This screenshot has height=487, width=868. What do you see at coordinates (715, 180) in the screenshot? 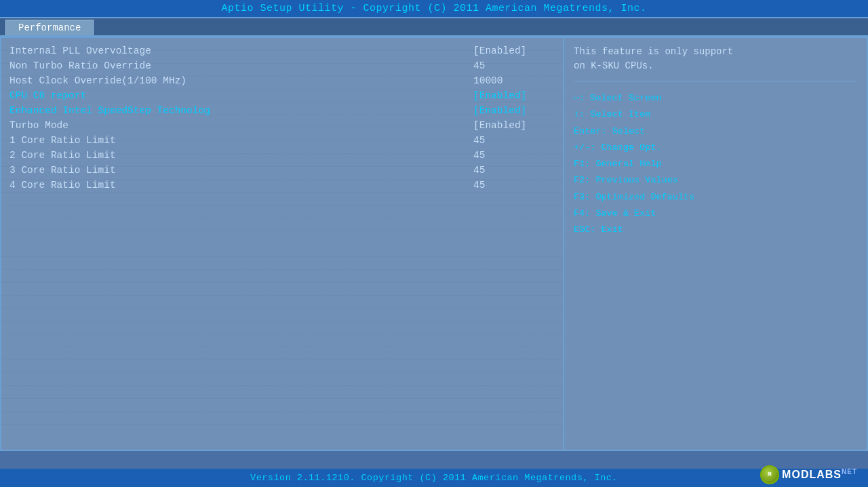
I see `key-help-item-5: F2: Previous Values` at bounding box center [715, 180].